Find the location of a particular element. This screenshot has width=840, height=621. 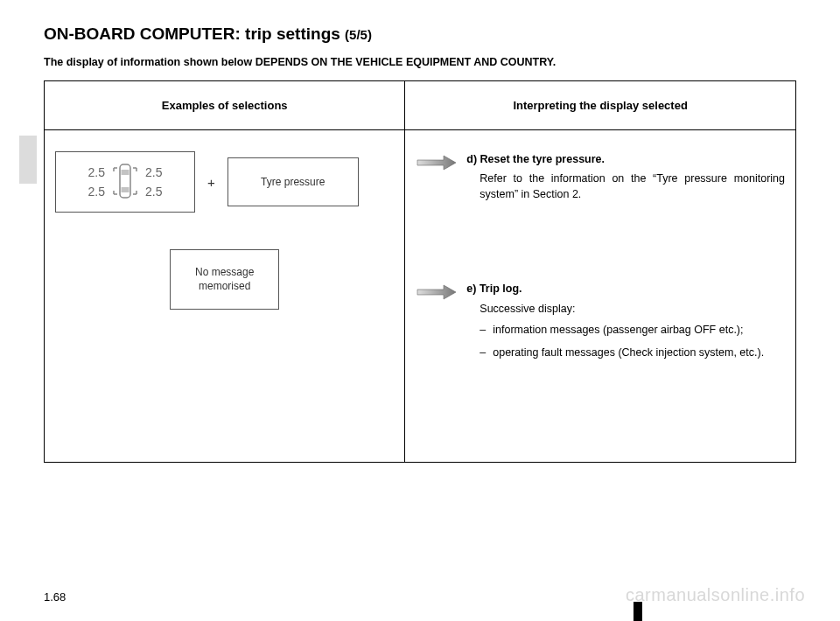

entry-e-sub: Successive display: is located at coordinates (626, 309).